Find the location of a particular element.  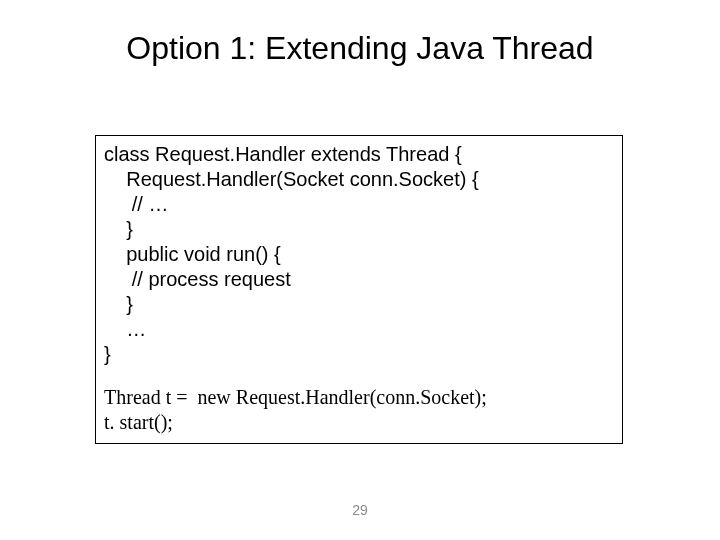

page-title: Option 1: Extending Java Thread is located at coordinates (360, 48).